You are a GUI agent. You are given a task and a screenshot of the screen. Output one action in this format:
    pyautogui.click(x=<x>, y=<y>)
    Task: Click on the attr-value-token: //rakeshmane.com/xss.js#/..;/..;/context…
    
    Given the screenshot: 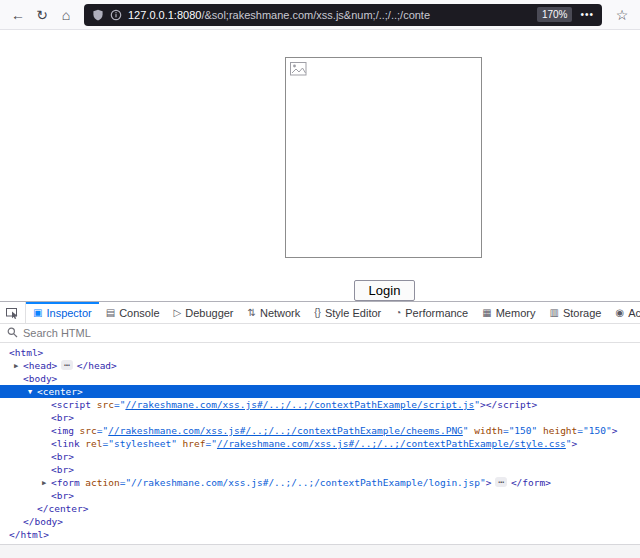 What is the action you would take?
    pyautogui.click(x=306, y=482)
    